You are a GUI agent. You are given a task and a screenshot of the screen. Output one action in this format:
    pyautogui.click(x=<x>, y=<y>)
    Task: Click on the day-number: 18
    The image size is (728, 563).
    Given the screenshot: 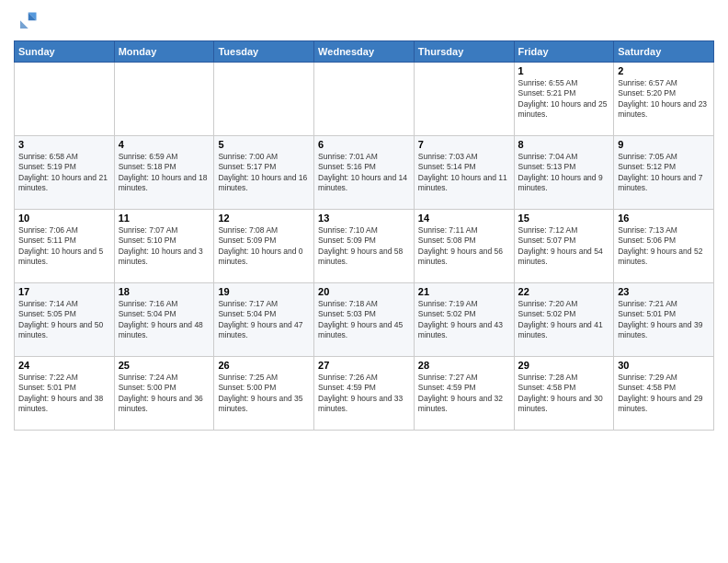 What is the action you would take?
    pyautogui.click(x=165, y=292)
    